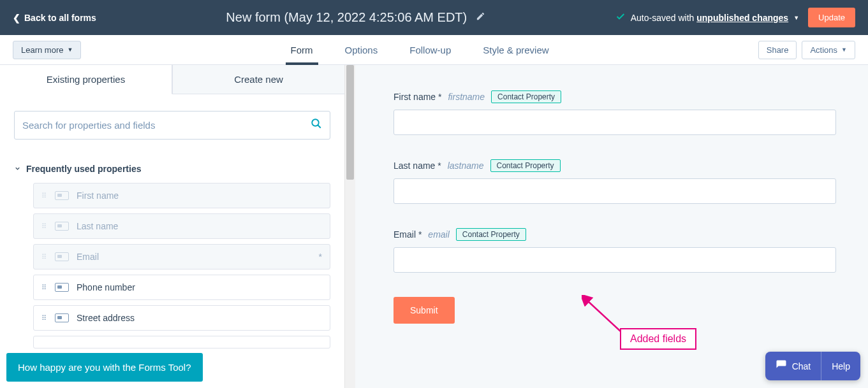 This screenshot has height=388, width=868. What do you see at coordinates (182, 318) in the screenshot?
I see `property-item-street-address: ⠿ Street address` at bounding box center [182, 318].